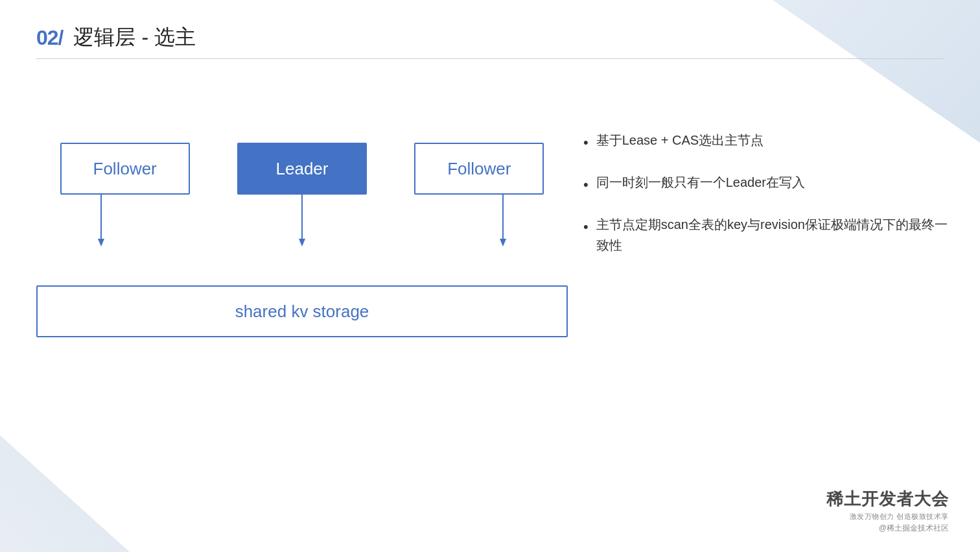 The height and width of the screenshot is (552, 980). Describe the element at coordinates (49, 38) in the screenshot. I see `slide-number: 02/` at that location.